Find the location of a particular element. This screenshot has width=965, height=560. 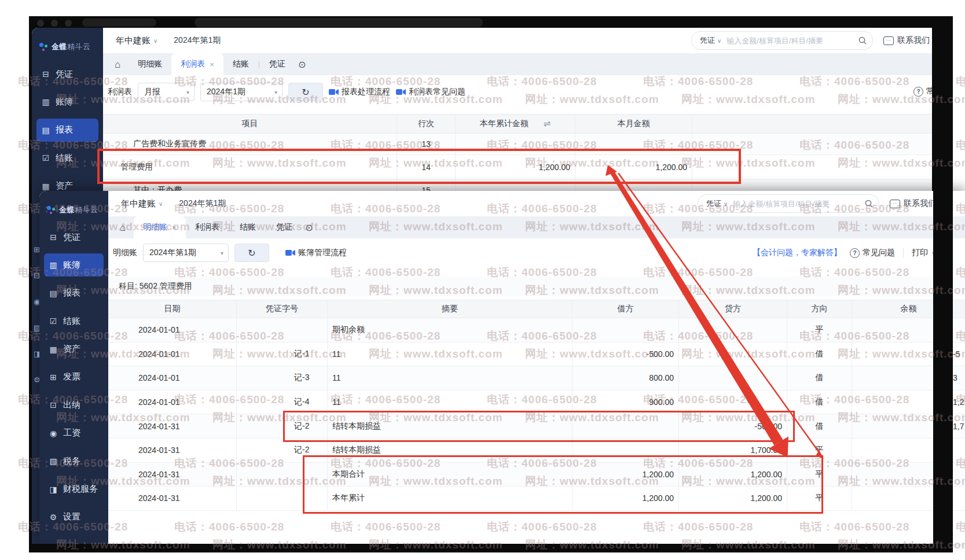

sidebar-item-tax: ▧税务 is located at coordinates (74, 461).